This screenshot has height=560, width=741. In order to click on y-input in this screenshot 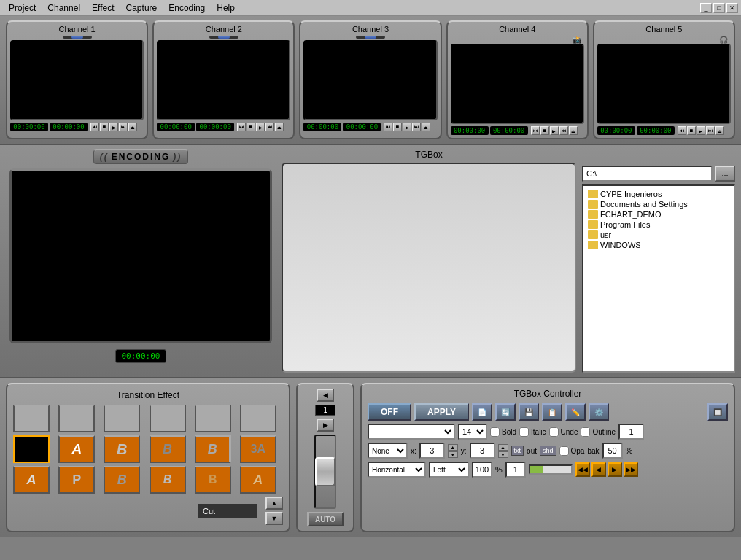, I will do `click(483, 451)`.